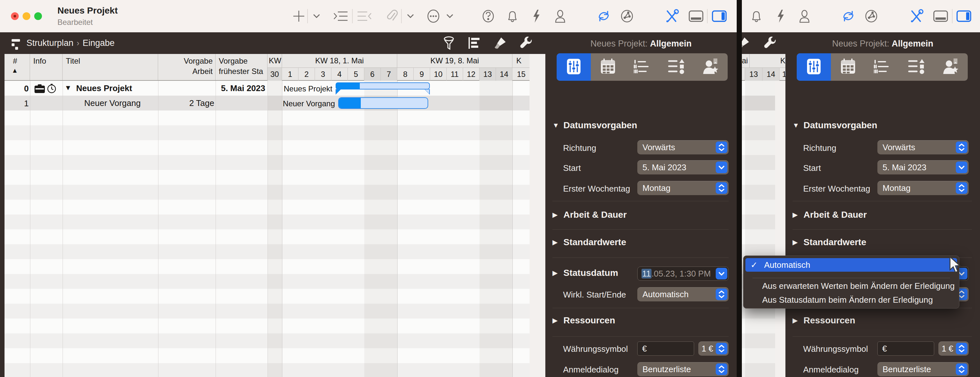  I want to click on attach-button, so click(393, 16).